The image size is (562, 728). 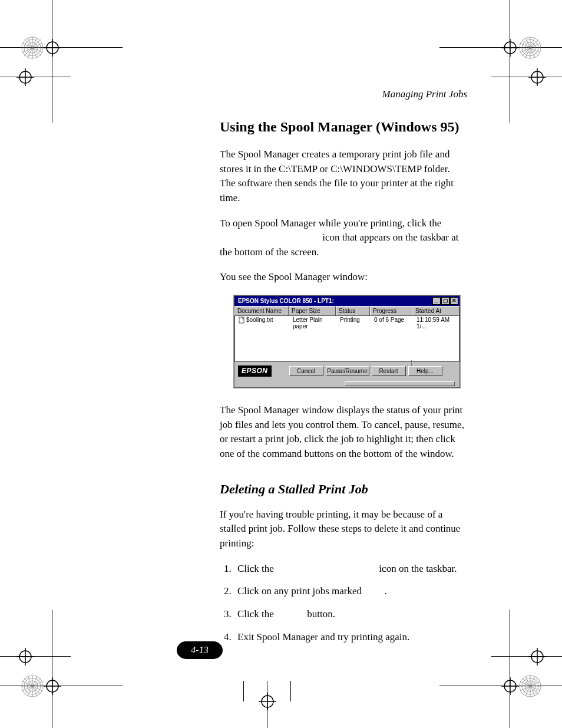 I want to click on col-started-at: Started At, so click(x=436, y=311).